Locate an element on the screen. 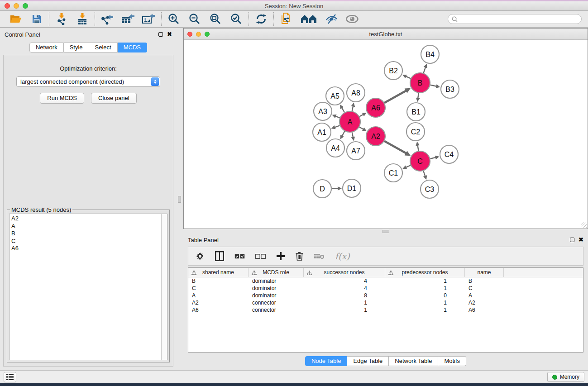 Image resolution: width=588 pixels, height=386 pixels. show-column-icon is located at coordinates (220, 256).